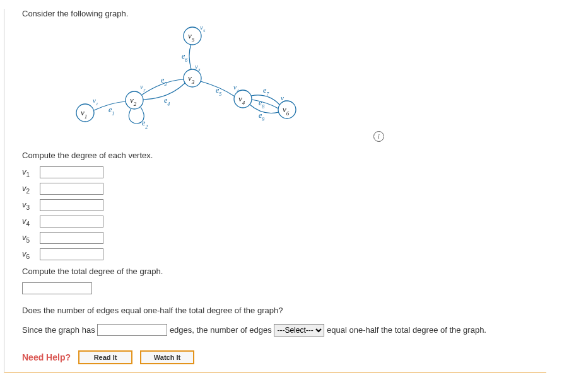 The image size is (569, 392). I want to click on edge-label-e8: e8, so click(261, 104).